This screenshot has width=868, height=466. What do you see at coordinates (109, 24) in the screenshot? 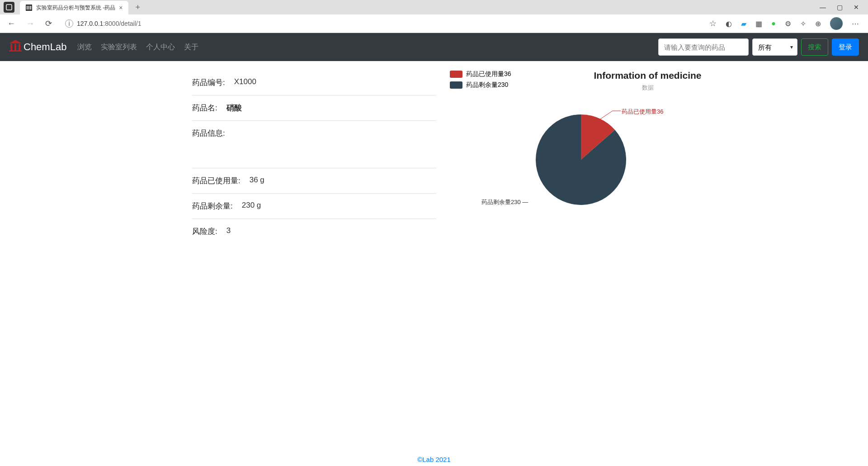
I see `url-text: 127.0.0.1:8000/detail/1` at bounding box center [109, 24].